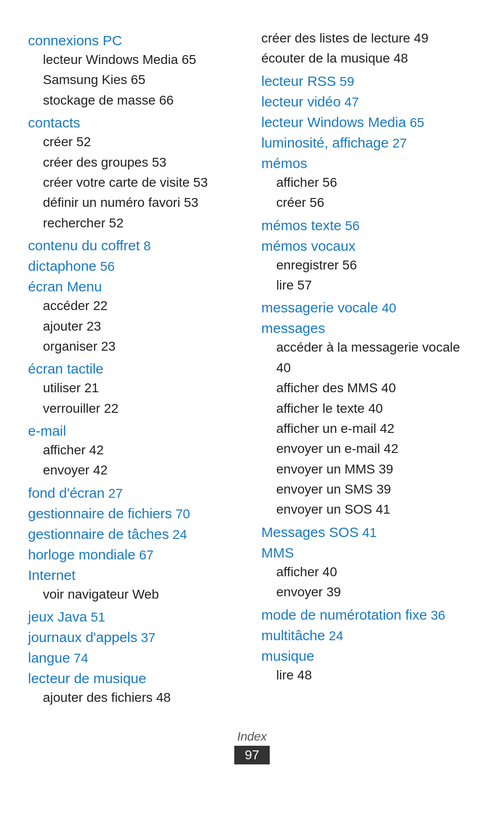 The width and height of the screenshot is (504, 827). Describe the element at coordinates (135, 431) in the screenshot. I see `category-label: e-mail` at that location.